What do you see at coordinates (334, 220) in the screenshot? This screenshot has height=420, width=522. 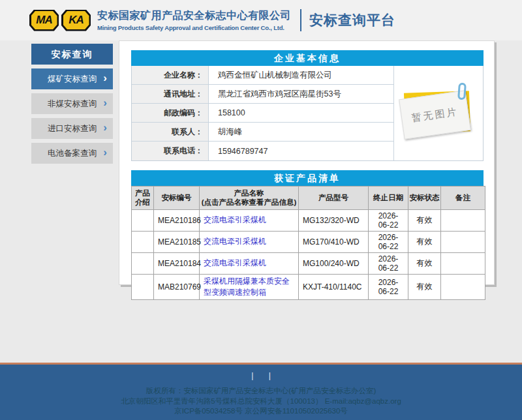 I see `product-model: MG132/320-WD` at bounding box center [334, 220].